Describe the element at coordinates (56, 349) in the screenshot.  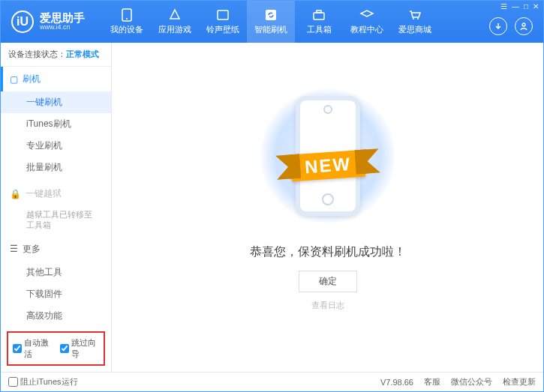
I see `options-highlight-box: 自动激活 跳过向导` at that location.